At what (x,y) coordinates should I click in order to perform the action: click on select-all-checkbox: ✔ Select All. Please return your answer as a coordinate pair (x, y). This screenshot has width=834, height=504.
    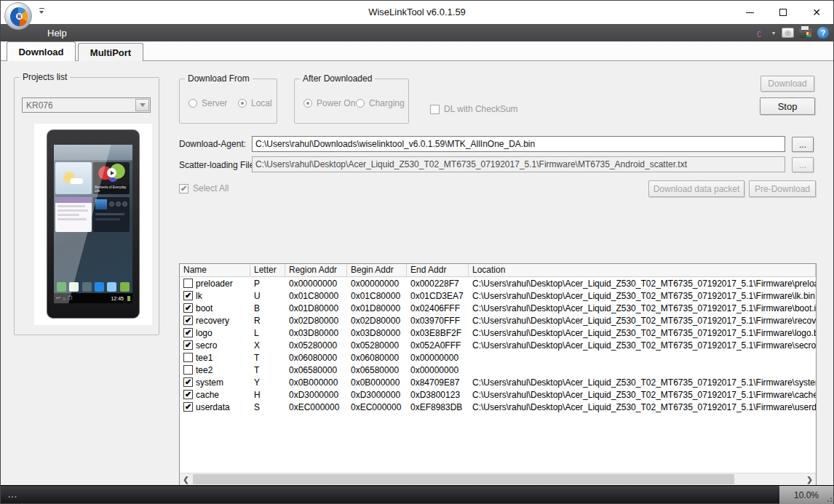
    Looking at the image, I should click on (204, 188).